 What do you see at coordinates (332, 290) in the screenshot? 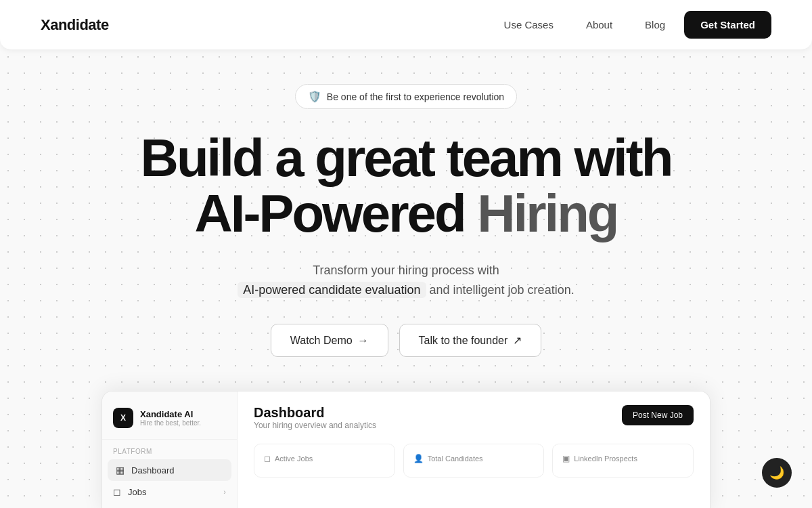
I see `subtitle-highlight: AI-powered candidate evaluation` at bounding box center [332, 290].